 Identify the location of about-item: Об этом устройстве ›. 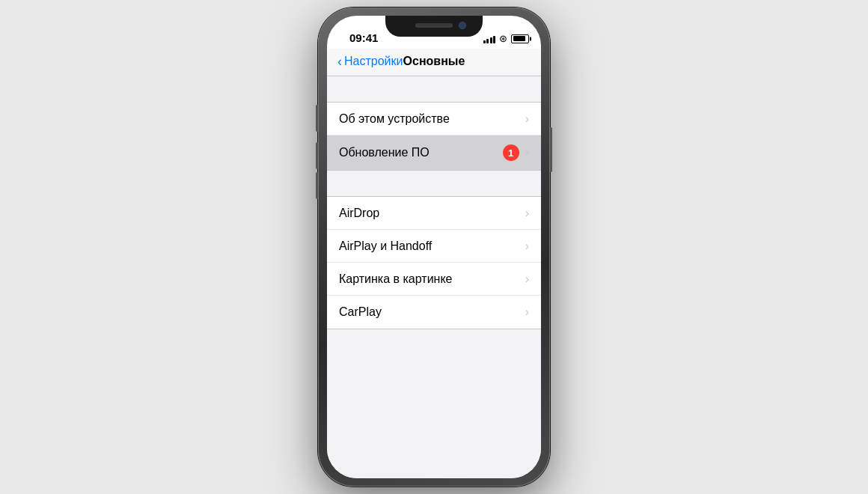
(434, 119).